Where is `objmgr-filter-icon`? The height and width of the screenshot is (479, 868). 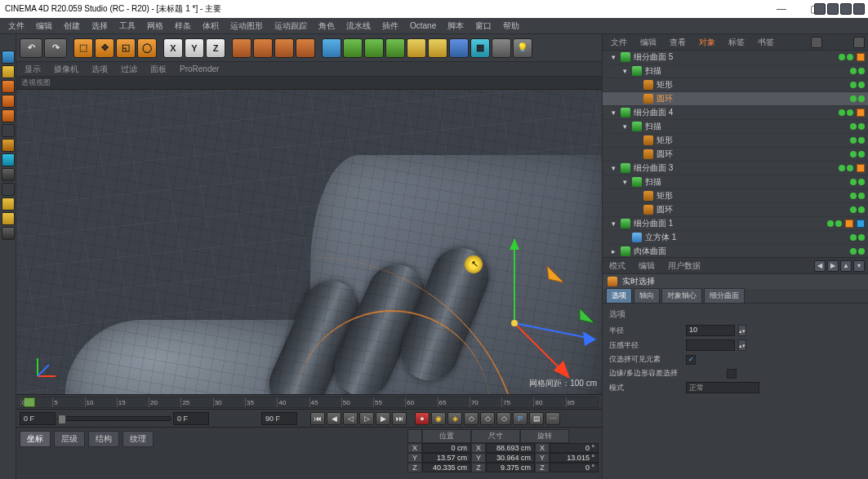
objmgr-filter-icon is located at coordinates (859, 42).